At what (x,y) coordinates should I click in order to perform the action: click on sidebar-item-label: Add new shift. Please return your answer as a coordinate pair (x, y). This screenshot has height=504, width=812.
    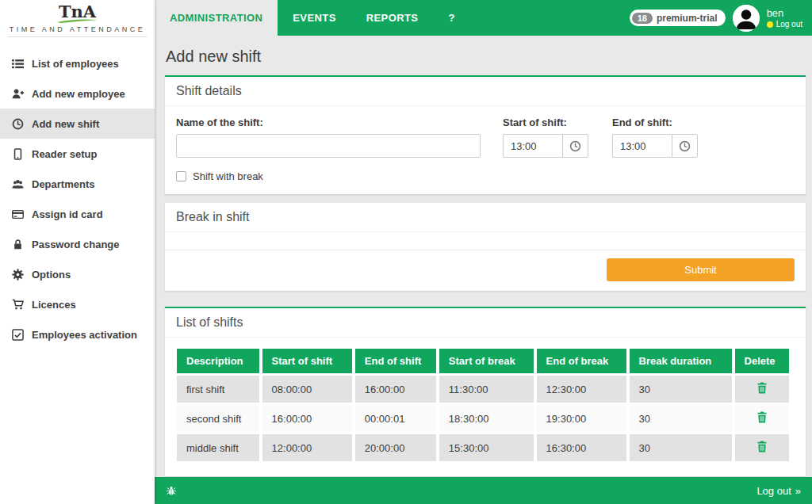
    Looking at the image, I should click on (65, 124).